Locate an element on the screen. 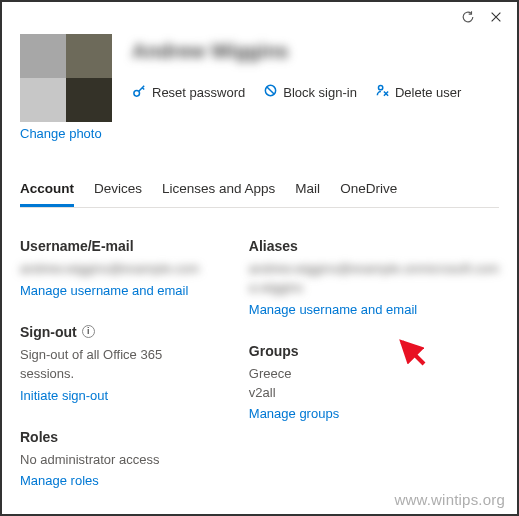  reset-password-action: Reset password is located at coordinates (188, 92).